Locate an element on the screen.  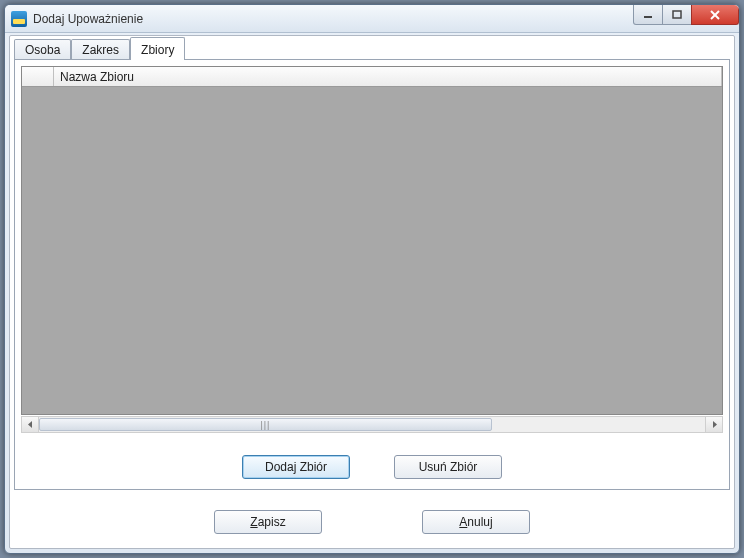
app-icon is located at coordinates (19, 19).